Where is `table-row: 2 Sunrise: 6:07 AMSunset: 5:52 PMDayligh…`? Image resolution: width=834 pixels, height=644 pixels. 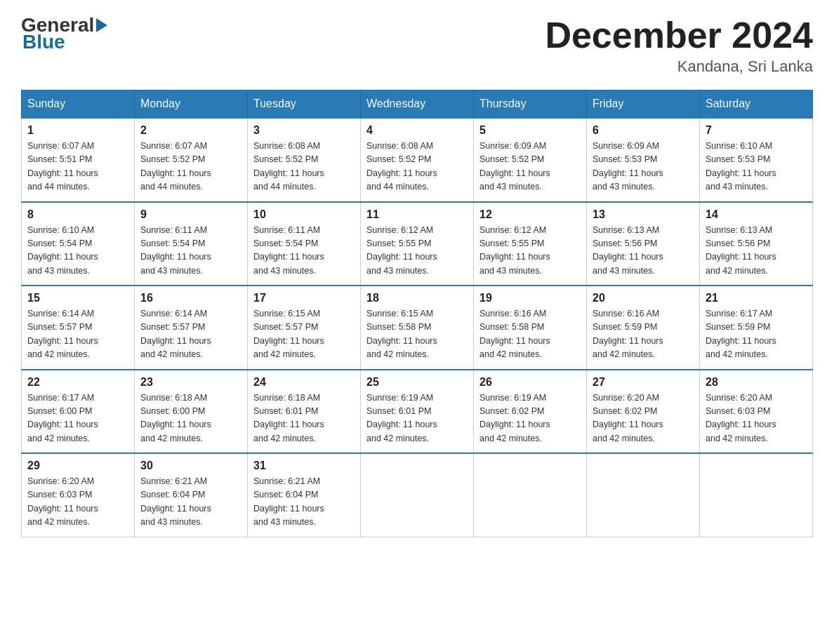
table-row: 2 Sunrise: 6:07 AMSunset: 5:52 PMDayligh… is located at coordinates (191, 160).